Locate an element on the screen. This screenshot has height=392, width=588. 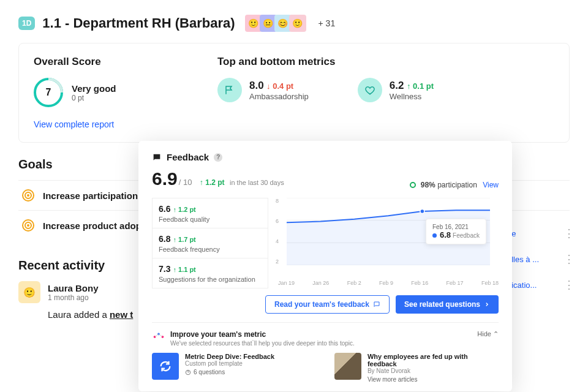
resource-title: Why employees are fed up with feedback is located at coordinates (433, 360).